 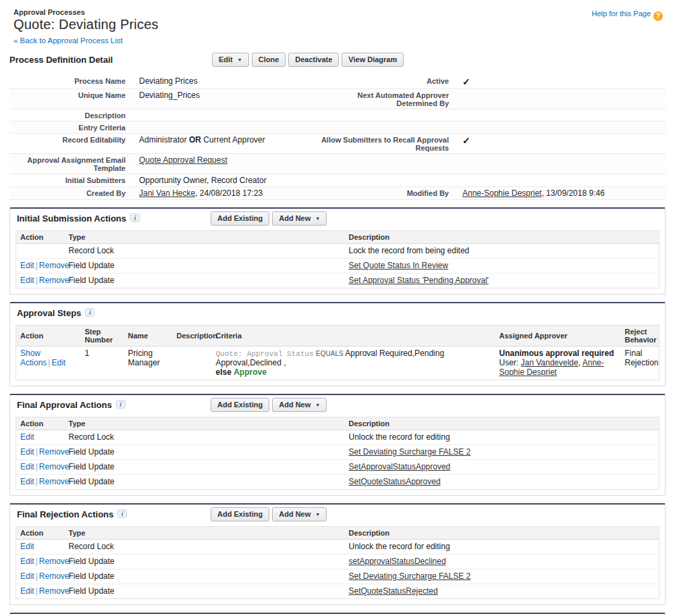 What do you see at coordinates (338, 592) in the screenshot?
I see `table-row: Edit|Remove Field Update SetQuoteStatusR…` at bounding box center [338, 592].